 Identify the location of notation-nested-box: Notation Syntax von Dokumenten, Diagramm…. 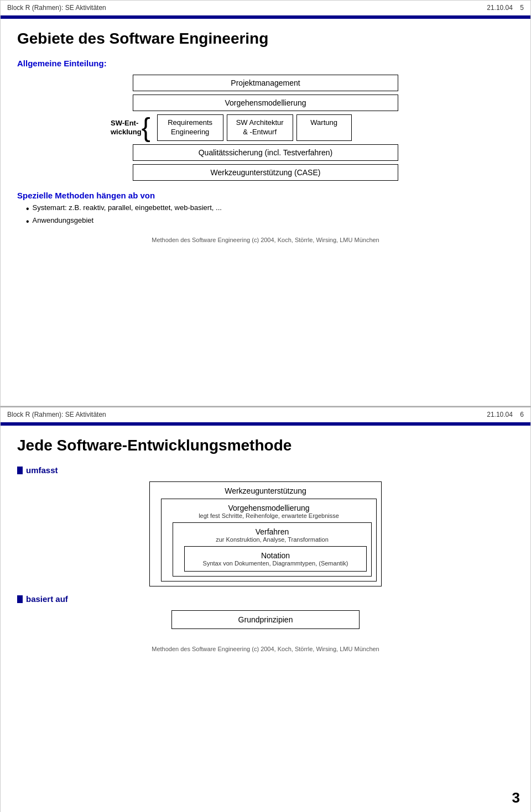
(275, 559).